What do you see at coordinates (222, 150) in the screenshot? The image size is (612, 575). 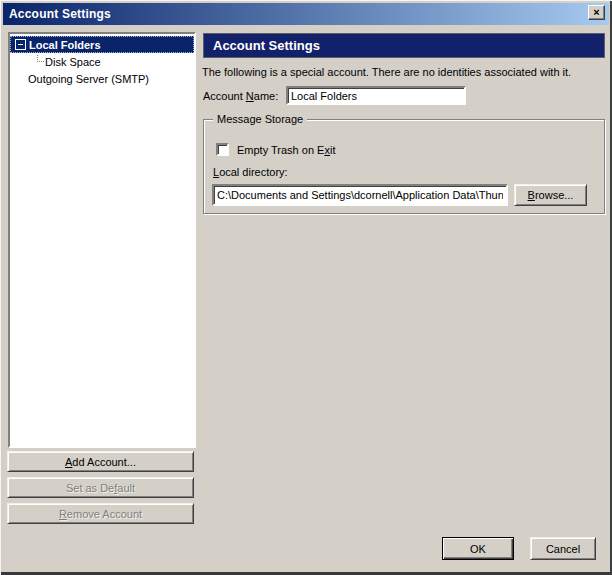 I see `empty-trash-checkbox` at bounding box center [222, 150].